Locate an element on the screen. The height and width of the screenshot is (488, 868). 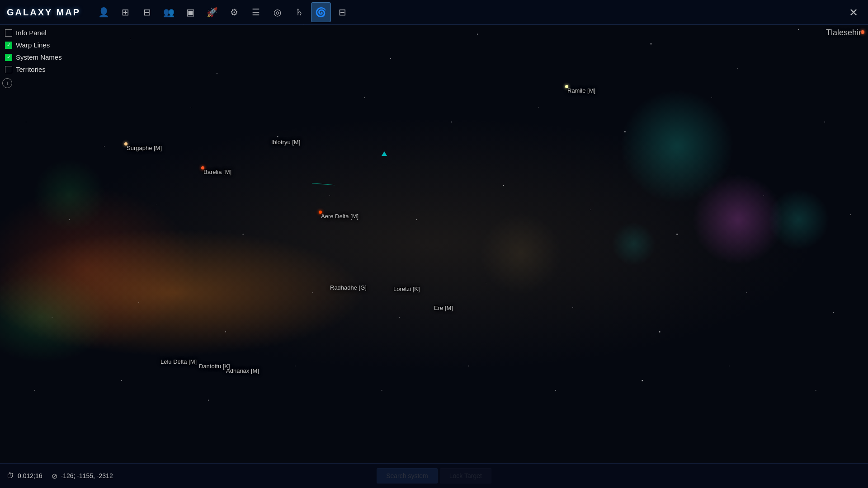
close-button: ✕ is located at coordinates (854, 13).